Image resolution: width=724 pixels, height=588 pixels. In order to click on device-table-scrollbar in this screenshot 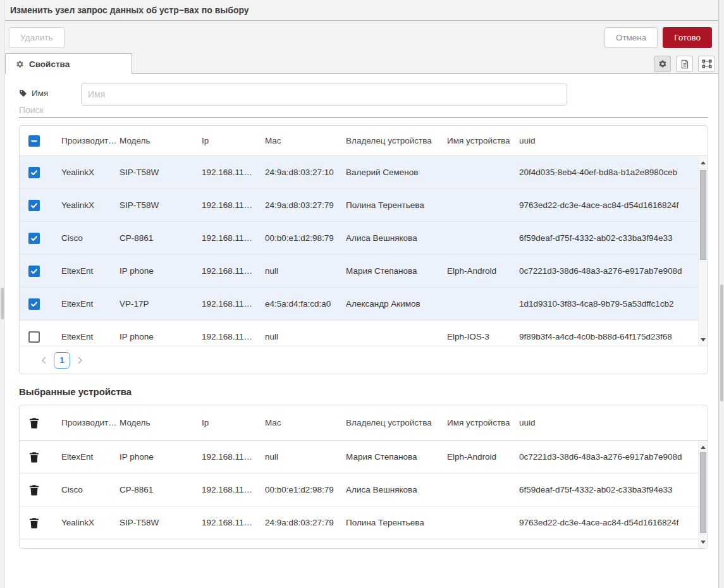, I will do `click(703, 251)`.